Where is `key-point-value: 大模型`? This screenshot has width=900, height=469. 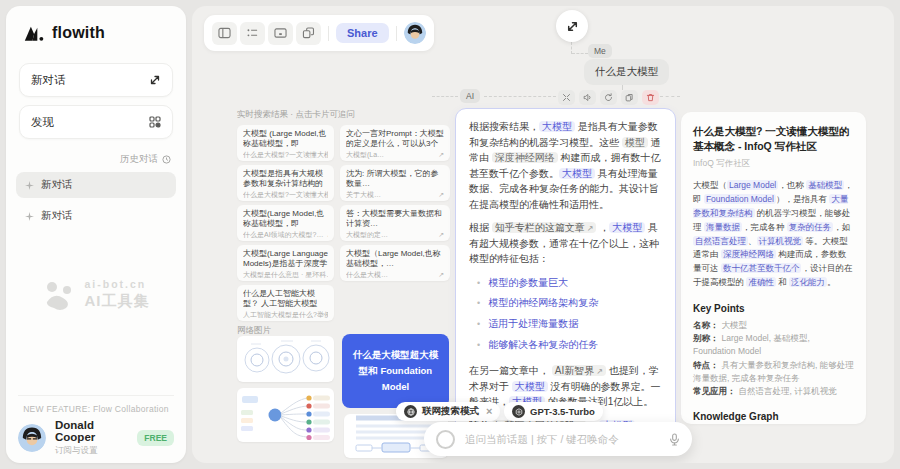
key-point-value: 大模型 is located at coordinates (735, 325).